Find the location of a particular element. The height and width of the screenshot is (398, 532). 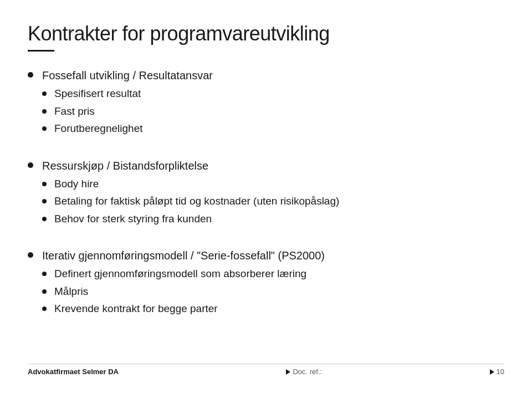

title-underline is located at coordinates (41, 51).